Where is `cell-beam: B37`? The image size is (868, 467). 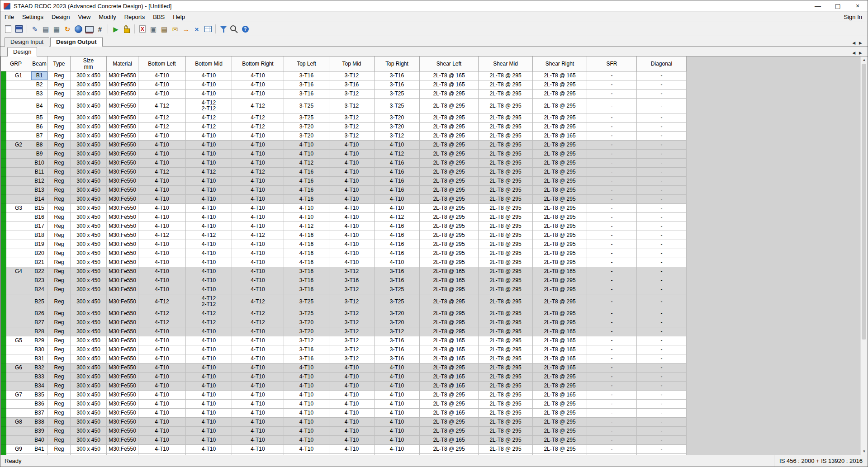 cell-beam: B37 is located at coordinates (40, 413).